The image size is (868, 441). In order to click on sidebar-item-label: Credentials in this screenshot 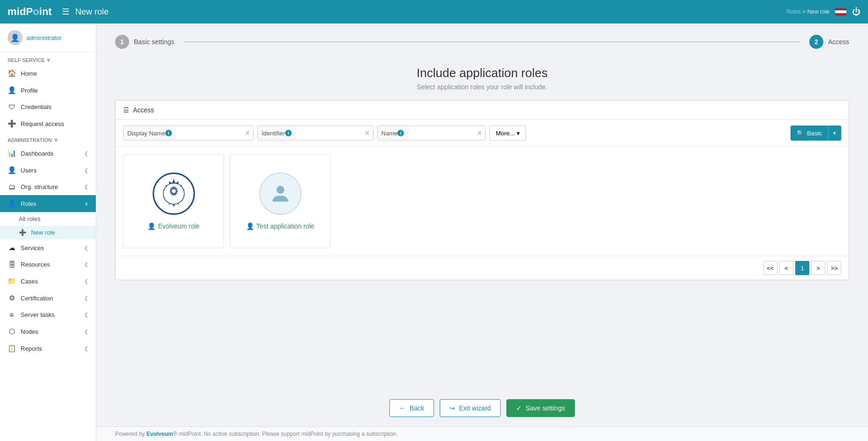, I will do `click(36, 107)`.